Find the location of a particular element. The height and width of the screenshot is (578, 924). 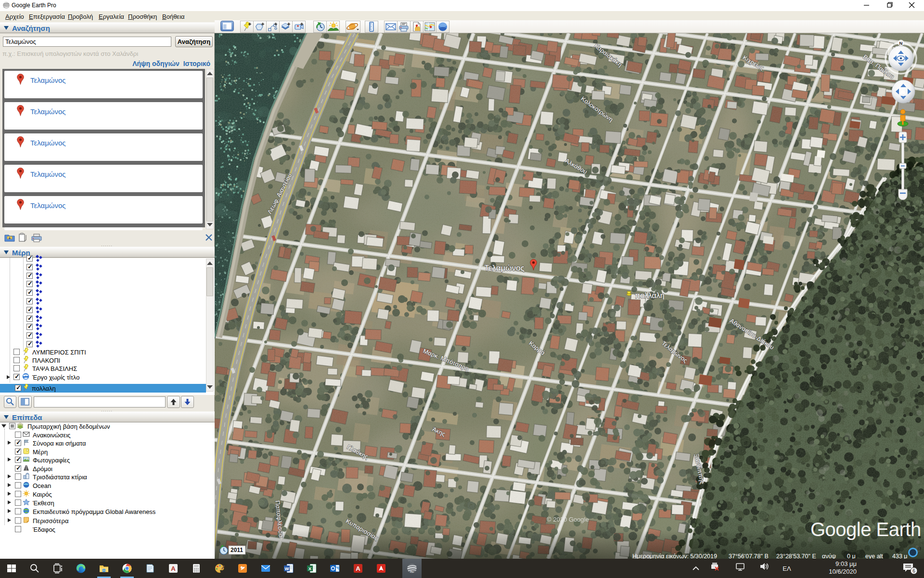

svg-text: W is located at coordinates (287, 568).